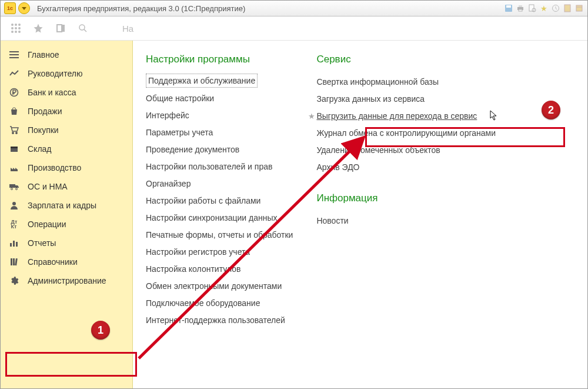 This screenshot has width=588, height=389. What do you see at coordinates (219, 320) in the screenshot?
I see `settings-link: Интернет-поддержка пользователей` at bounding box center [219, 320].